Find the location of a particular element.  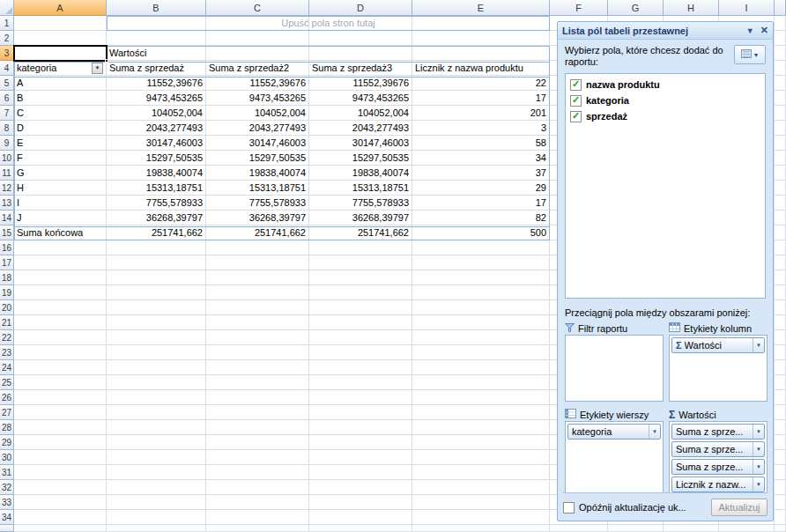

cell-E21 is located at coordinates (481, 322).